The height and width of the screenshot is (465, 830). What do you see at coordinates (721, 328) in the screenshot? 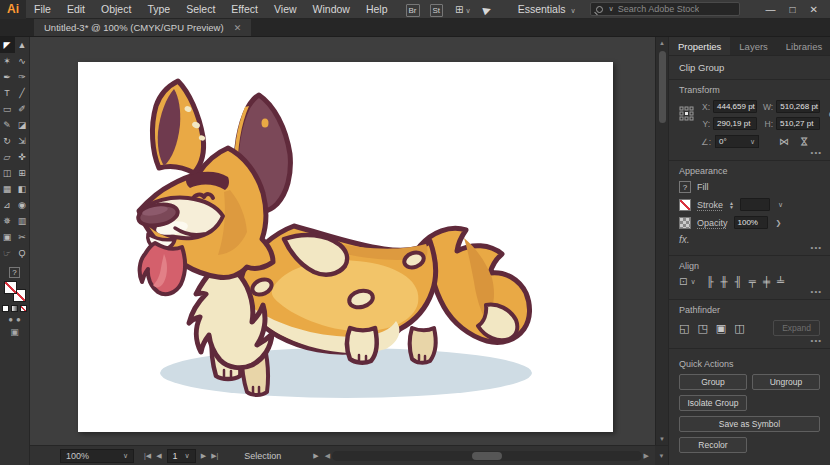
I see `pathfinder-intersect-button: ▣` at bounding box center [721, 328].